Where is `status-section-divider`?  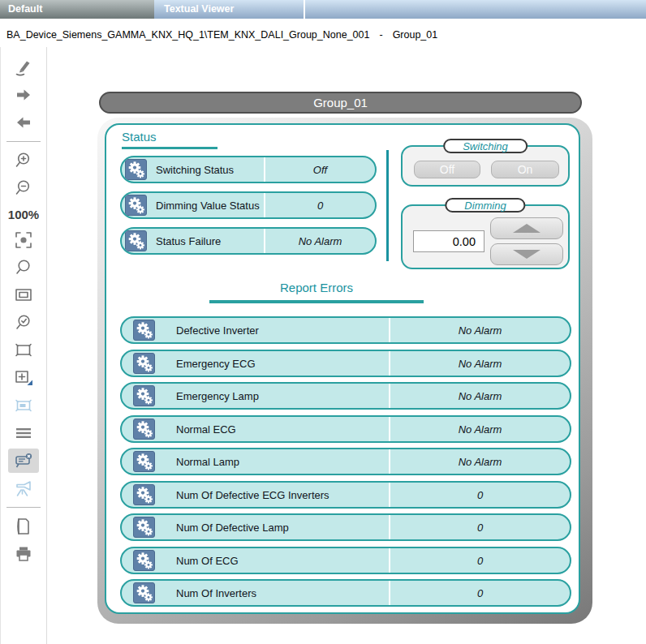
status-section-divider is located at coordinates (388, 206).